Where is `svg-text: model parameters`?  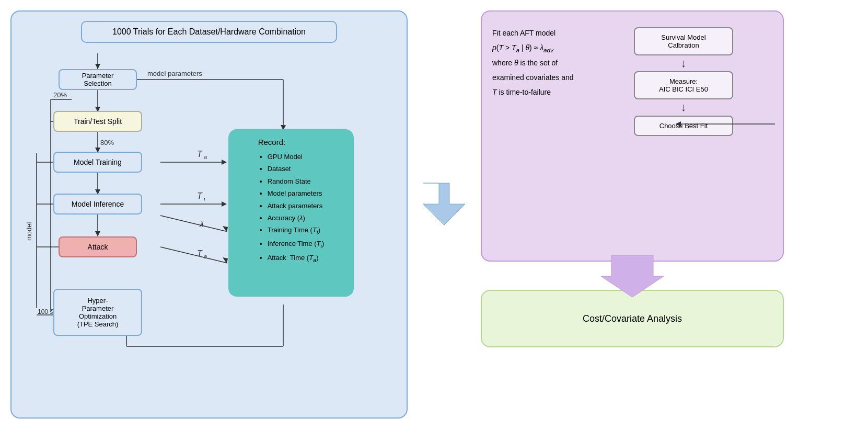
svg-text: model parameters is located at coordinates (175, 73).